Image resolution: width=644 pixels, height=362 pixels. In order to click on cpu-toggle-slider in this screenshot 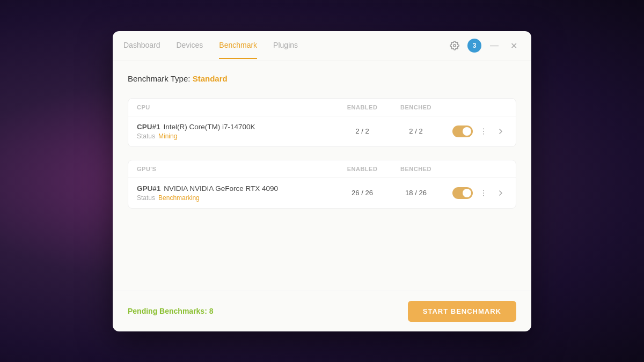, I will do `click(463, 131)`.